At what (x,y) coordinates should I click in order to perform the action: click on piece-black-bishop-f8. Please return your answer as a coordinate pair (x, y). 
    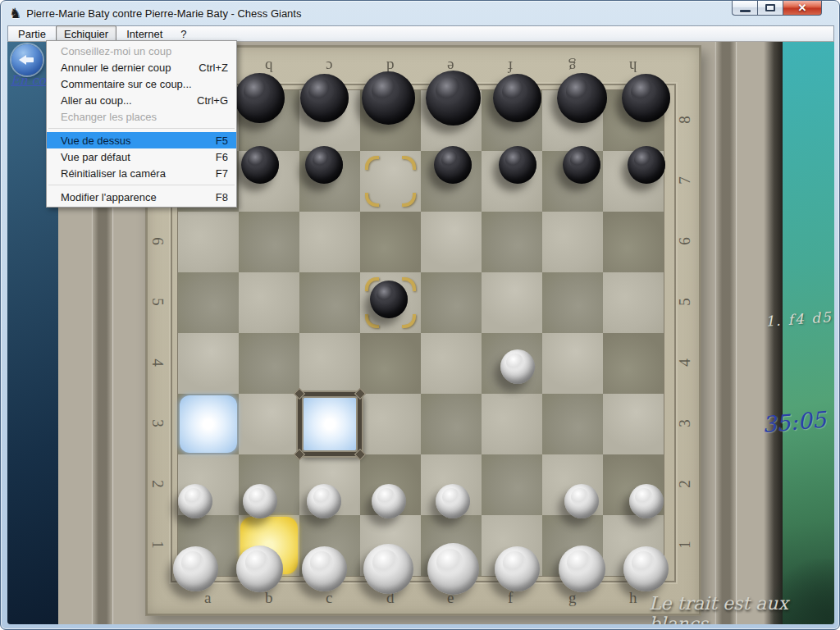
    Looking at the image, I should click on (517, 98).